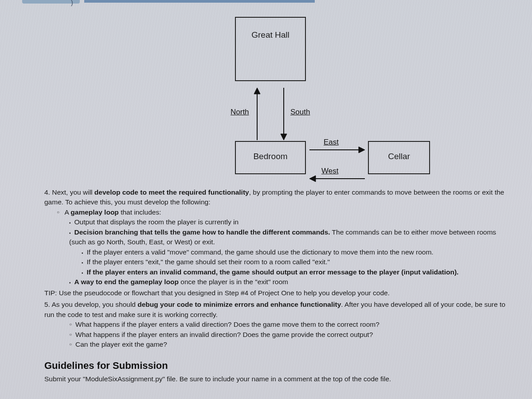 The width and height of the screenshot is (532, 399). I want to click on text: What happens if the player enters a vali…, so click(227, 325).